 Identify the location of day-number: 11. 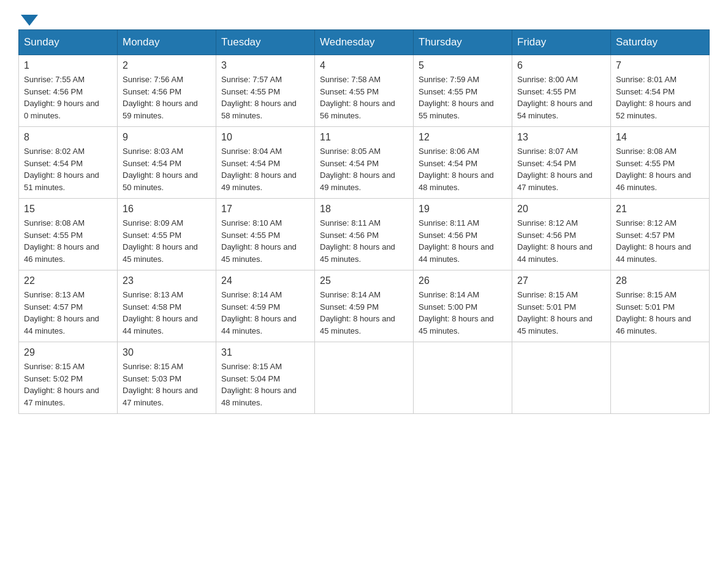
(364, 137).